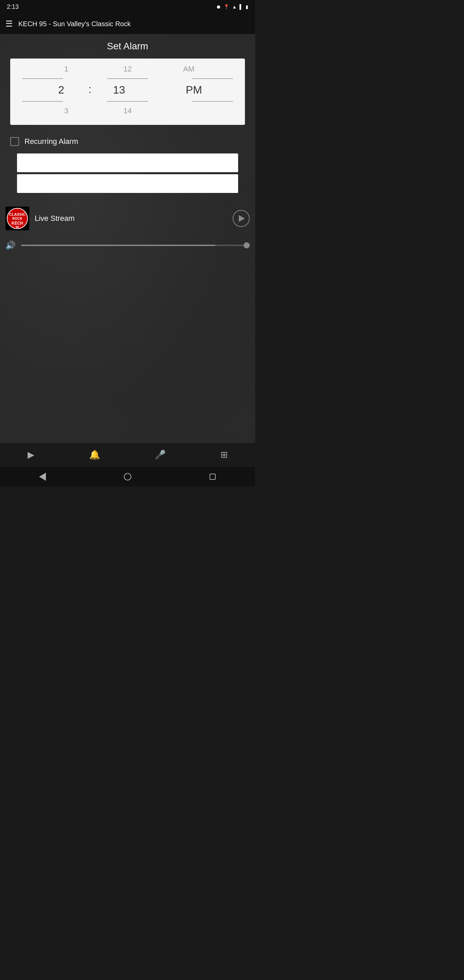  Describe the element at coordinates (17, 223) in the screenshot. I see `svg-text: KECH` at that location.